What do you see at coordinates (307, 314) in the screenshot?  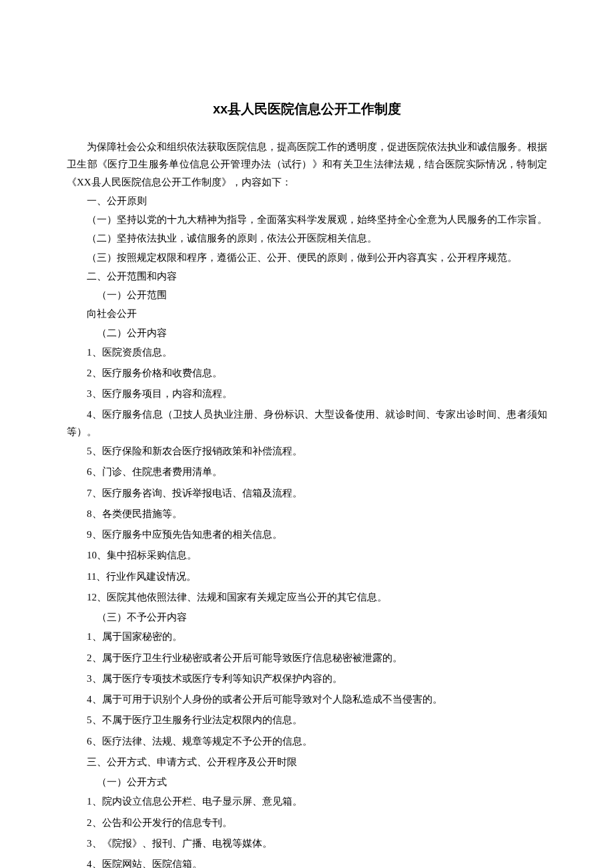 I see `section-2-sub-1-text: 向社会公开` at bounding box center [307, 314].